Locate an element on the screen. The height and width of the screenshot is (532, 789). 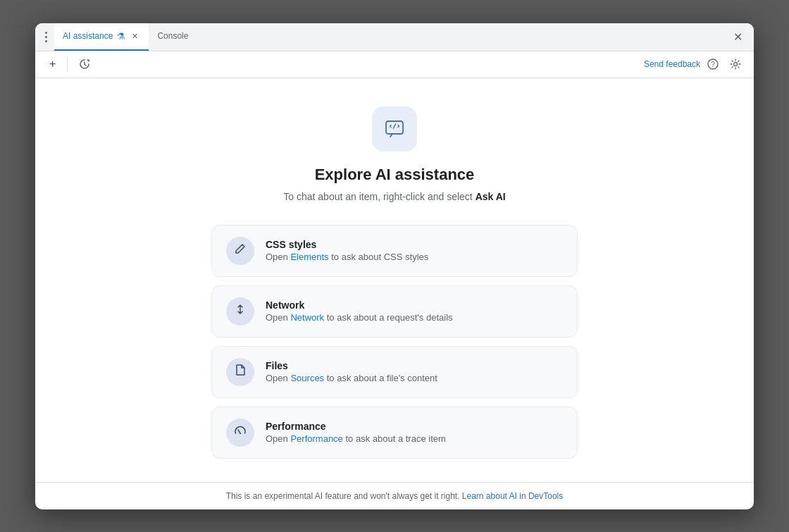
ai-chat-icon is located at coordinates (394, 129).